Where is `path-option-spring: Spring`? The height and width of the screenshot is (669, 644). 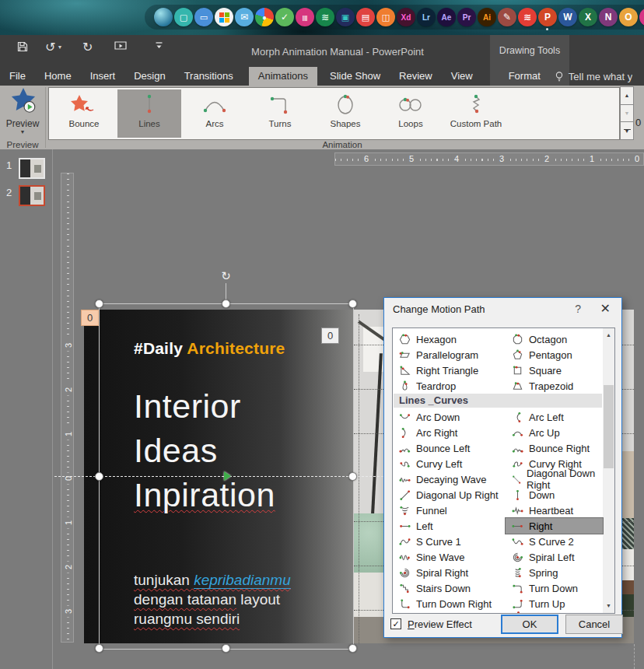
path-option-spring: Spring is located at coordinates (554, 573).